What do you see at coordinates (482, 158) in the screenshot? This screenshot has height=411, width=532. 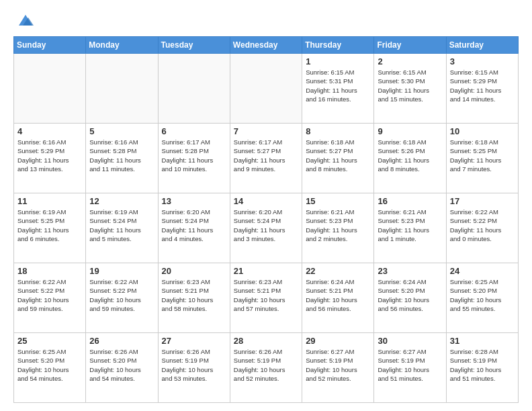 I see `calendar-cell: 10Sunrise: 6:18 AMSunset: 5:25 PMDayligh…` at bounding box center [482, 158].